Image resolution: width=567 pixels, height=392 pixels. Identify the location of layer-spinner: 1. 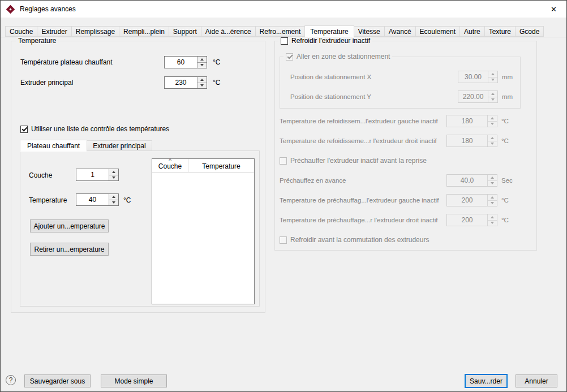
(97, 175).